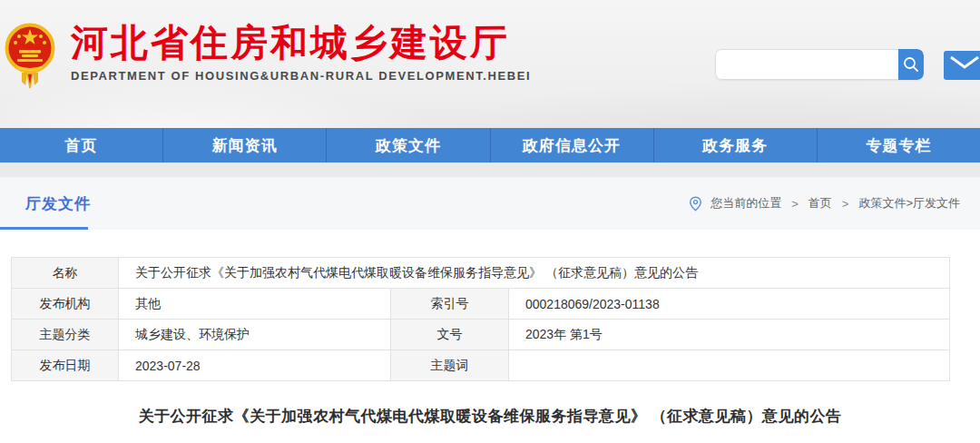  Describe the element at coordinates (301, 76) in the screenshot. I see `site-subtitle: DEPARTMENT OF HOUSING&URBAN-RURAL DEVELO…` at that location.